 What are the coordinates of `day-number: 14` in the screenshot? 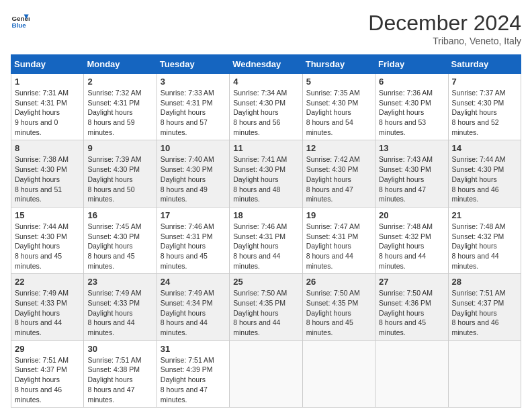 It's located at (485, 148).